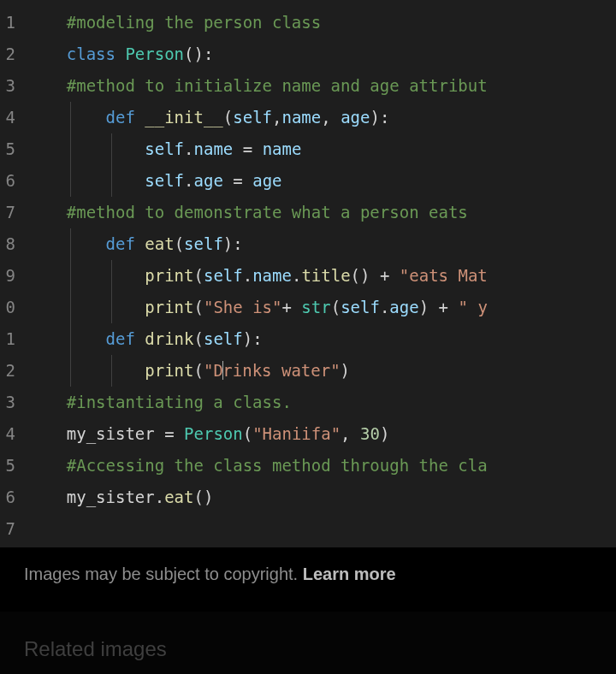 Image resolution: width=616 pixels, height=674 pixels. What do you see at coordinates (322, 339) in the screenshot?
I see `code-line: def drink(self):` at bounding box center [322, 339].